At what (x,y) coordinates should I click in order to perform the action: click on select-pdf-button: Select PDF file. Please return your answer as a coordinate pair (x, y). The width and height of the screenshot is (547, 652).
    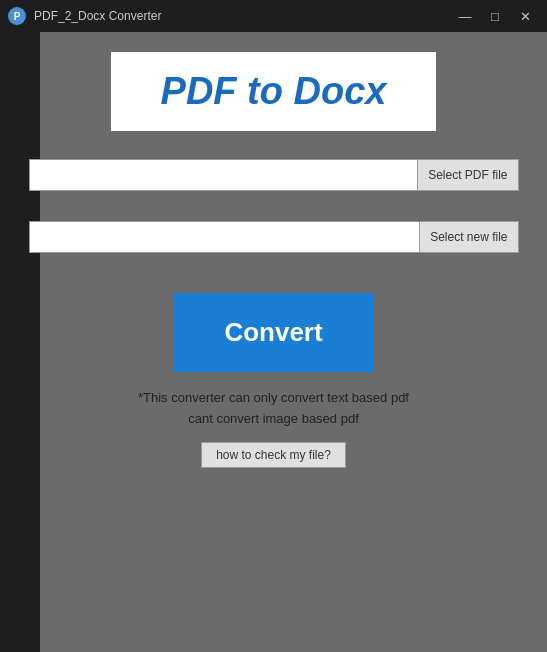
    Looking at the image, I should click on (468, 175).